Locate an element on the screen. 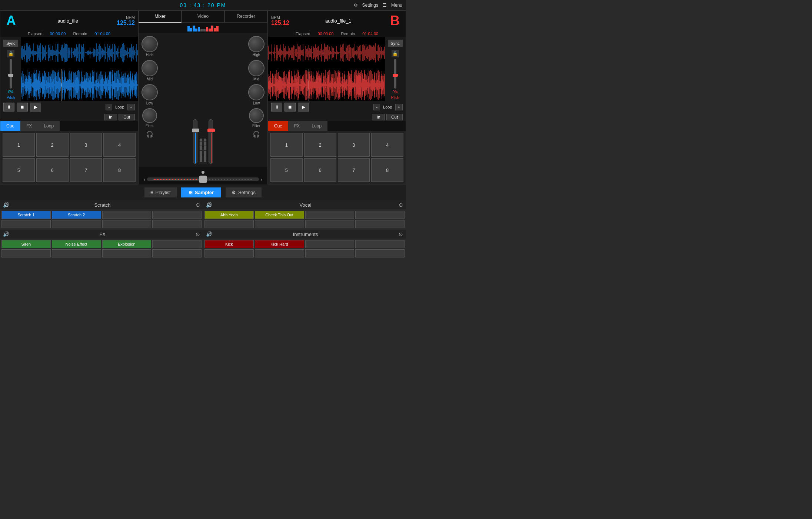  mixer-right-fader-track is located at coordinates (211, 142).